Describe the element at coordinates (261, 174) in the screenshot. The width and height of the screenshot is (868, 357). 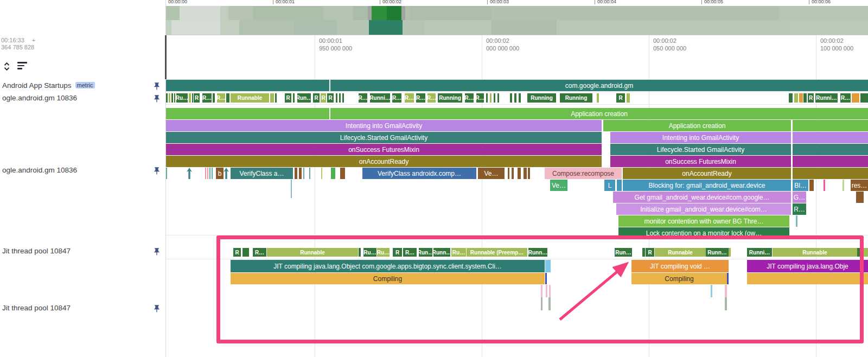
I see `slice-flame-row-5: VerifyClass a…` at that location.